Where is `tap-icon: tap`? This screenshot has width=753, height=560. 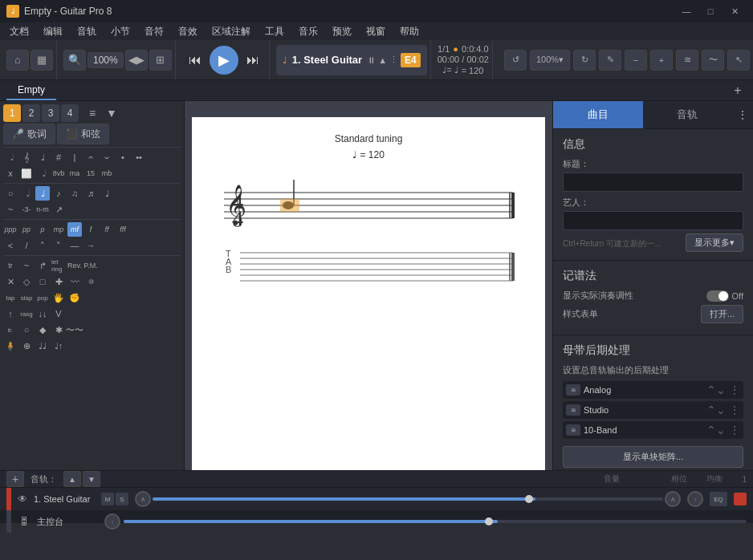
tap-icon: tap is located at coordinates (10, 298).